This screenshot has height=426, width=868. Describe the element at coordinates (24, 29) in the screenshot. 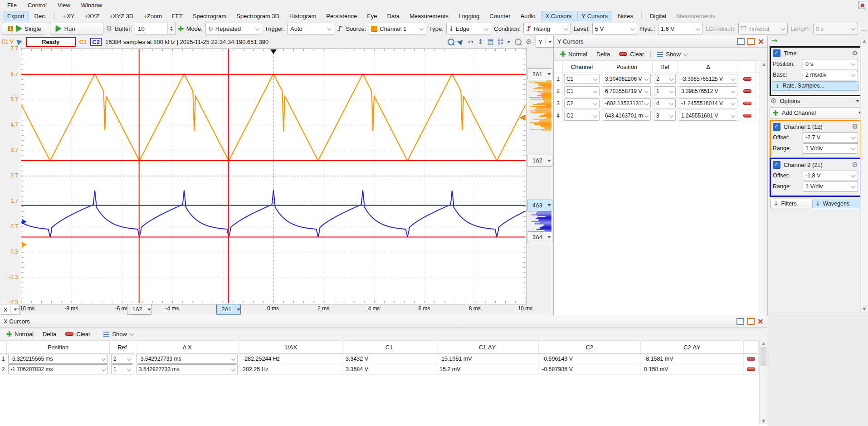

I see `single-button: 1 Single` at that location.